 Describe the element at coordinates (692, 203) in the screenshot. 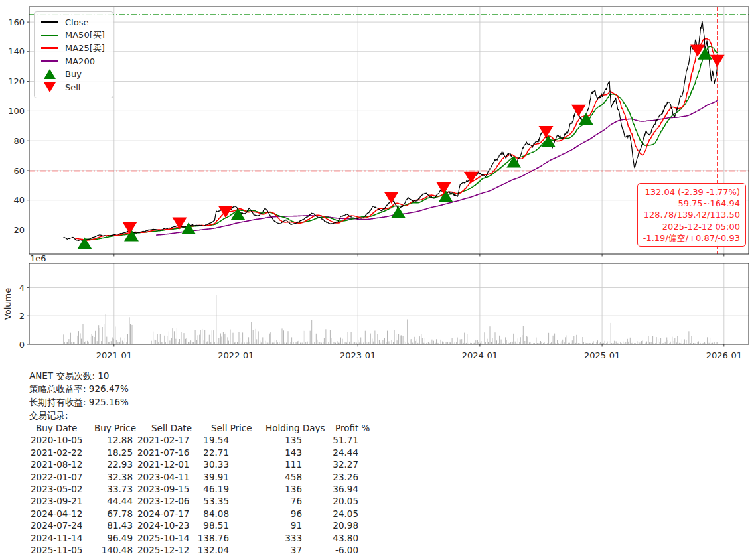

I see `annotation-line: 59.75~164.94` at that location.